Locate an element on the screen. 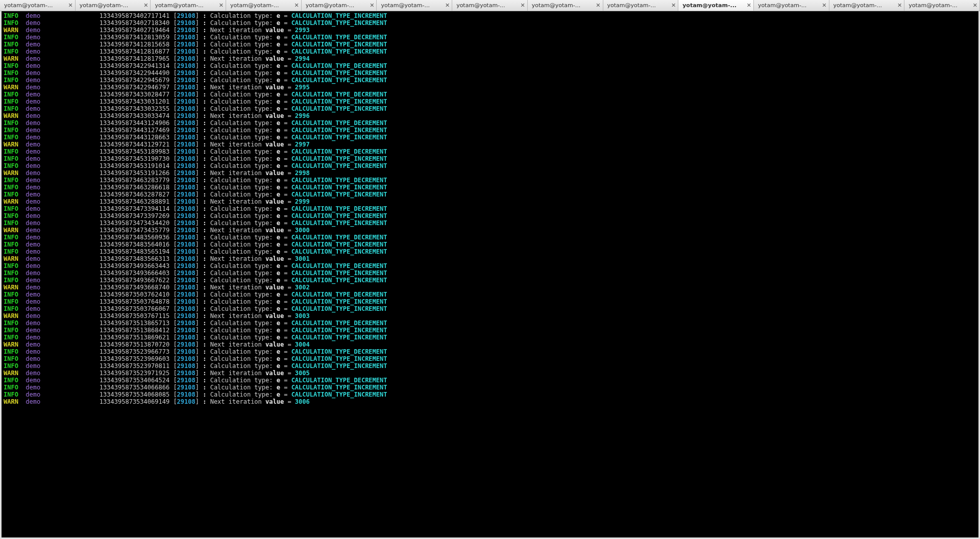 The height and width of the screenshot is (539, 980). log-line: INFO demo 1334395873473397269 [29108] : … is located at coordinates (490, 216).